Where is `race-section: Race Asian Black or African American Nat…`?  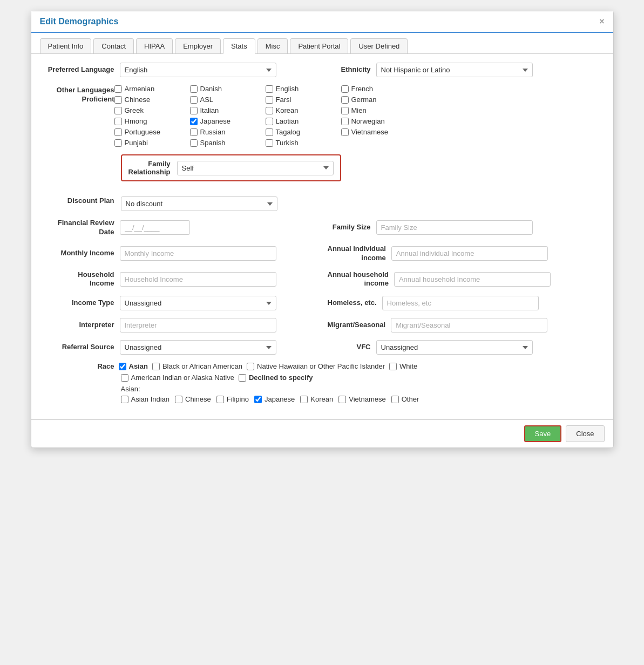
race-section: Race Asian Black or African American Nat… is located at coordinates (322, 383).